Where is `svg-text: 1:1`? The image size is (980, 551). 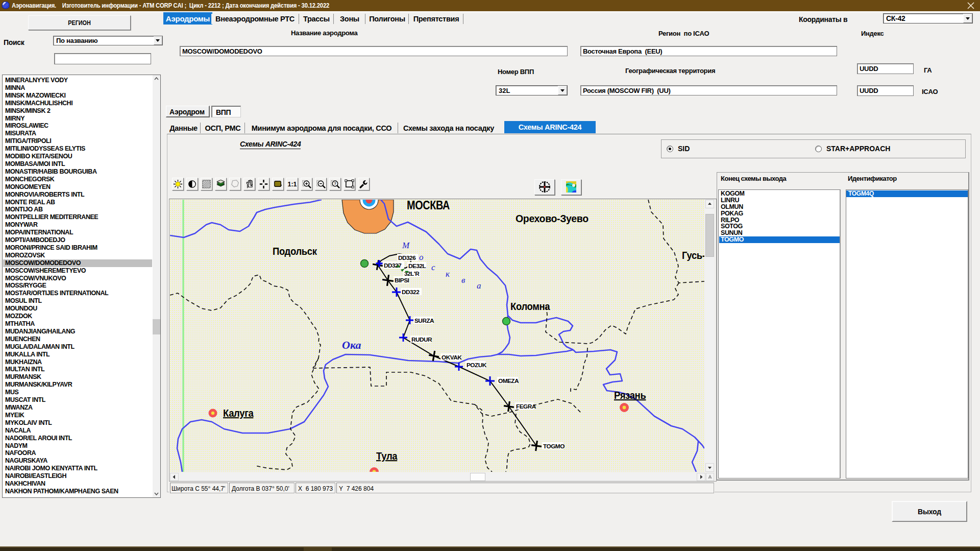
svg-text: 1:1 is located at coordinates (292, 184).